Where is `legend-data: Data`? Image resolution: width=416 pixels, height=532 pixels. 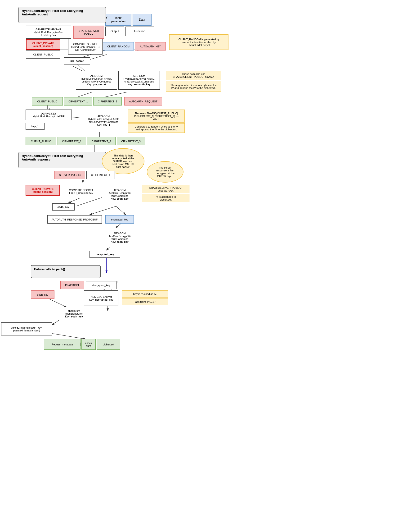 legend-data: Data is located at coordinates (142, 20).